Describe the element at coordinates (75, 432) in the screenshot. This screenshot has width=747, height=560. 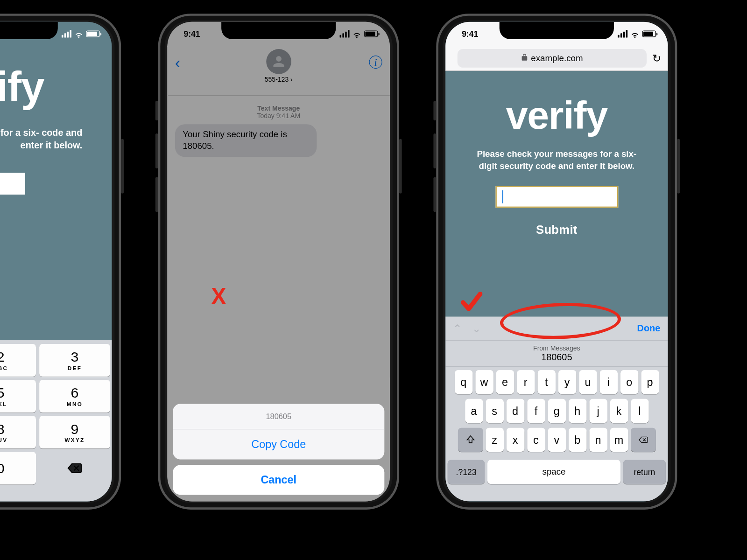
I see `key-9: 9WXYZ` at that location.